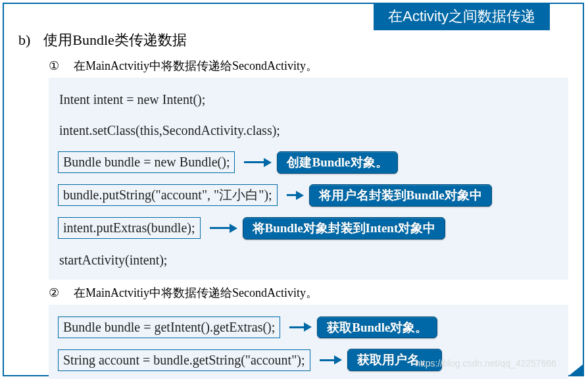  What do you see at coordinates (345, 228) in the screenshot?
I see `bubble-put-extras: 将Bundle对象封装到Intent对象中` at bounding box center [345, 228].